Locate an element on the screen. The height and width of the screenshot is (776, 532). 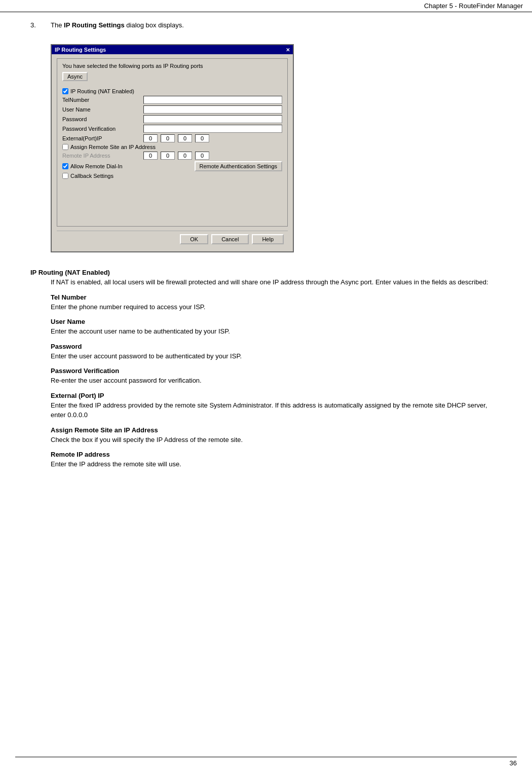
sub-external-ip-heading: External (Port) IP is located at coordinates (276, 395).